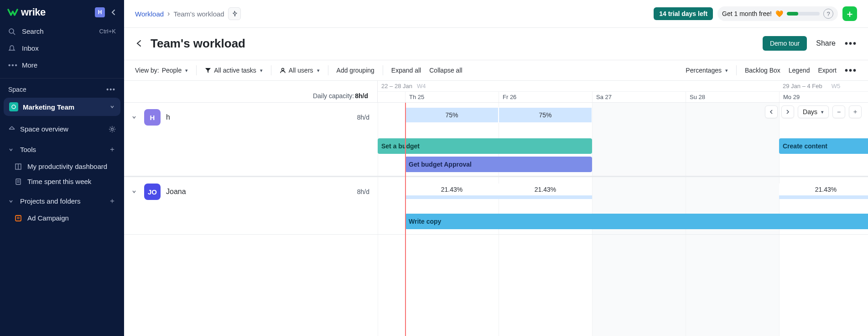 Image resolution: width=868 pixels, height=336 pixels. Describe the element at coordinates (855, 112) in the screenshot. I see `zoom-in-button: ＋` at that location.